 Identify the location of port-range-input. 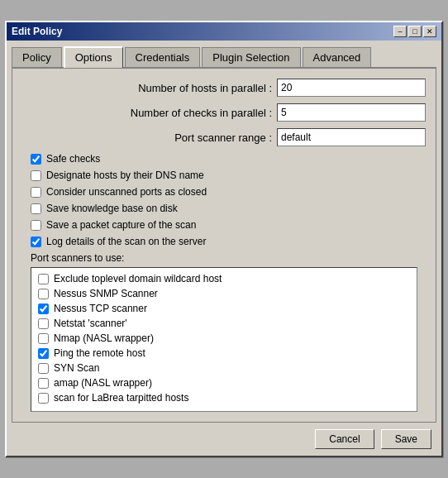
(351, 137).